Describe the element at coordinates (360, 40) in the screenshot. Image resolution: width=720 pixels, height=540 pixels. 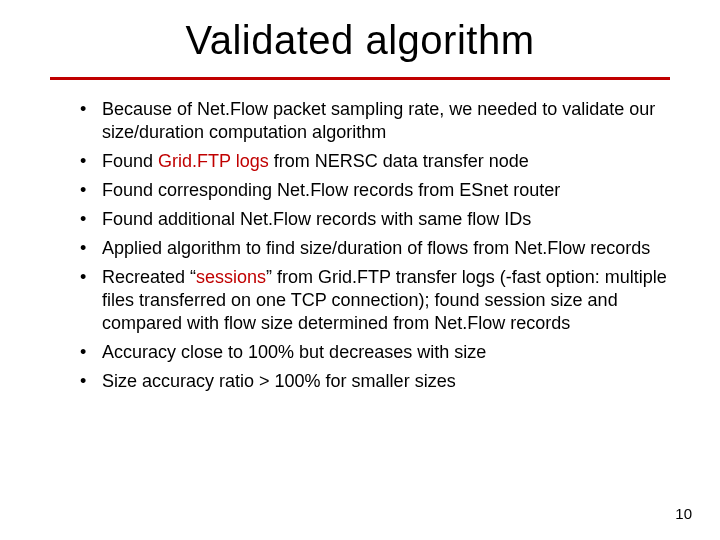
I see `slide-title: Validated algorithm` at that location.